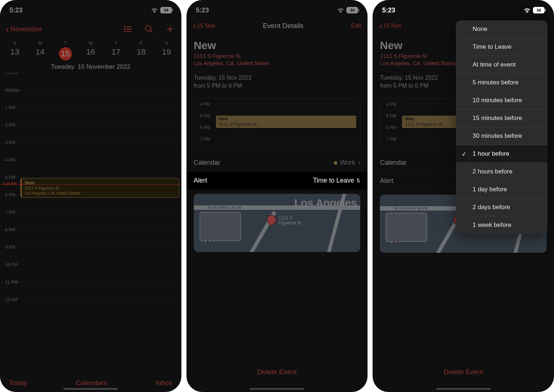 The image size is (554, 392). I want to click on back-button: ‹ November, so click(24, 29).